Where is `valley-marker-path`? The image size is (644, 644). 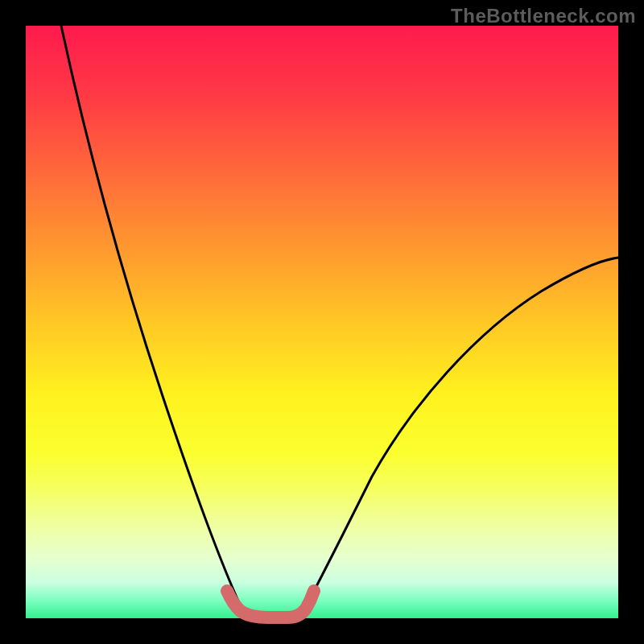
valley-marker-path is located at coordinates (270, 604).